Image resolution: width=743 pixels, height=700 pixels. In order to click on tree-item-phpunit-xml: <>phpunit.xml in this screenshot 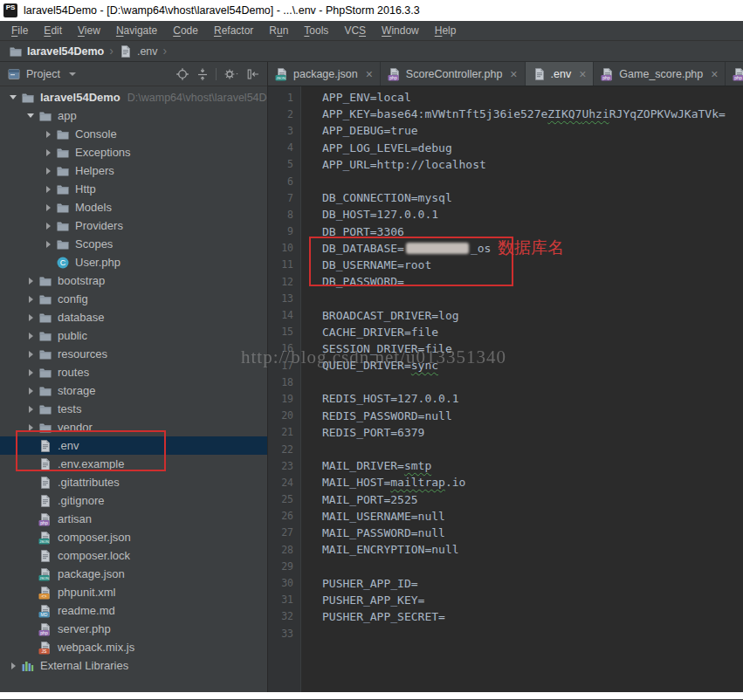, I will do `click(134, 592)`.